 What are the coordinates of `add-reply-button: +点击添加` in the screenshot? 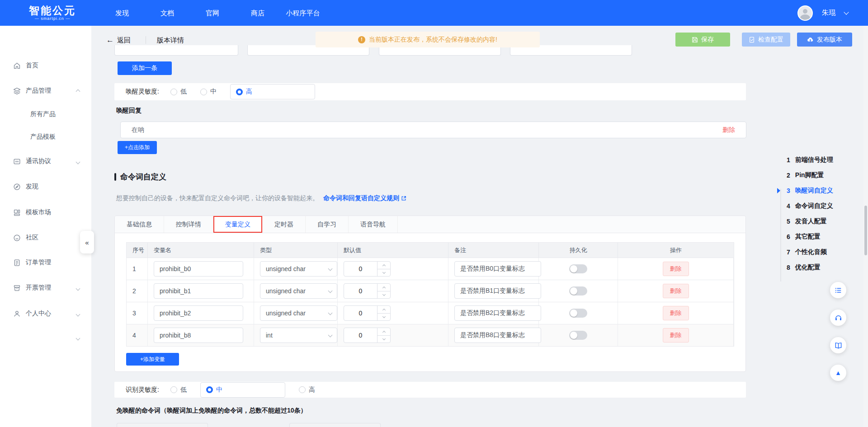 It's located at (137, 147).